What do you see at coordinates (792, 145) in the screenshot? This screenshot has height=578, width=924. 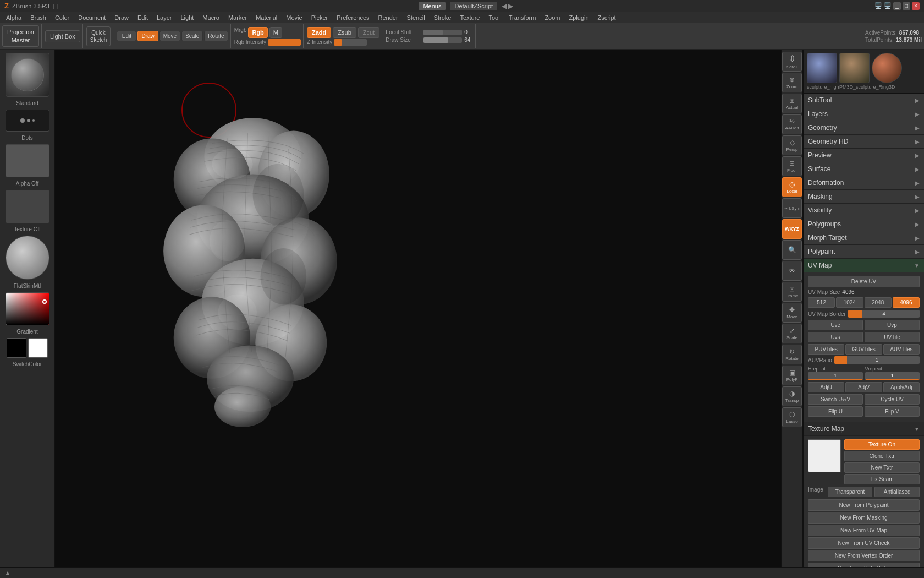 I see `persp-button: ◇ Persp` at bounding box center [792, 145].